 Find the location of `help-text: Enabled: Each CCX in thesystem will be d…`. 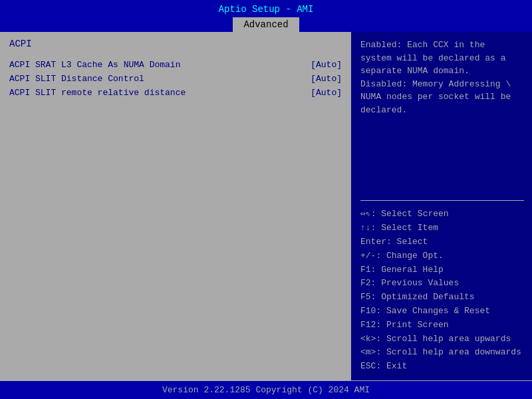

help-text: Enabled: Each CCX in thesystem will be d… is located at coordinates (442, 120).